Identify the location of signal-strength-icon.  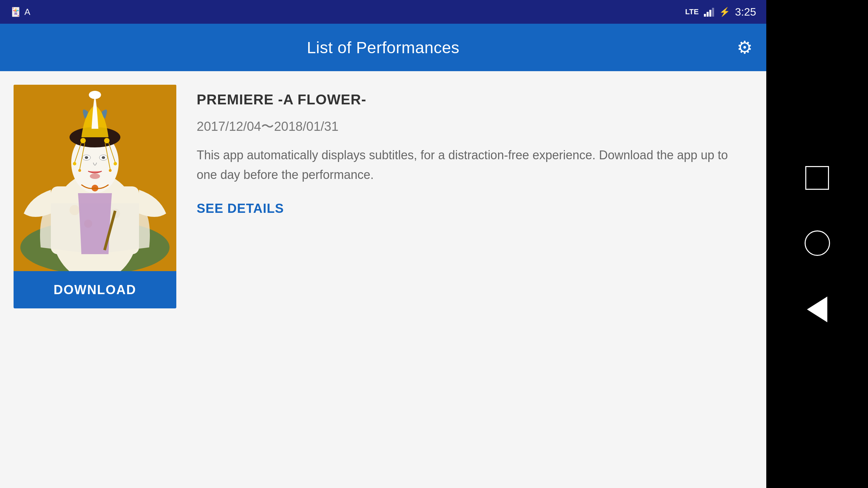
(709, 12).